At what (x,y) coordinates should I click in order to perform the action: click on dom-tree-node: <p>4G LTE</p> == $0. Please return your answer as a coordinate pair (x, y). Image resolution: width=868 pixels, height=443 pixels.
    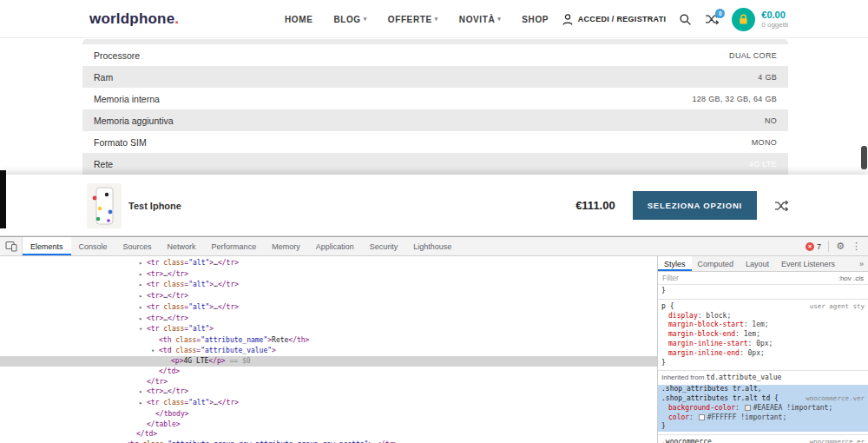
    Looking at the image, I should click on (328, 361).